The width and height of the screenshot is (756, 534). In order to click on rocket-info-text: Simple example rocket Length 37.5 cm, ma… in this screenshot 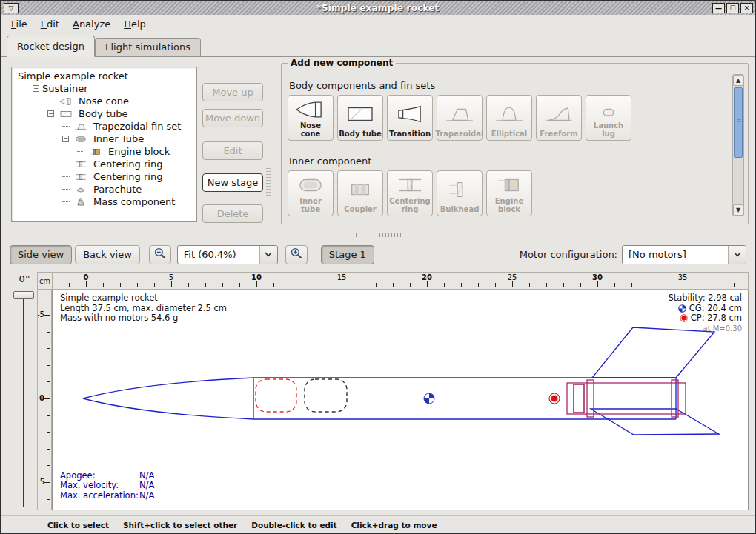, I will do `click(144, 308)`.